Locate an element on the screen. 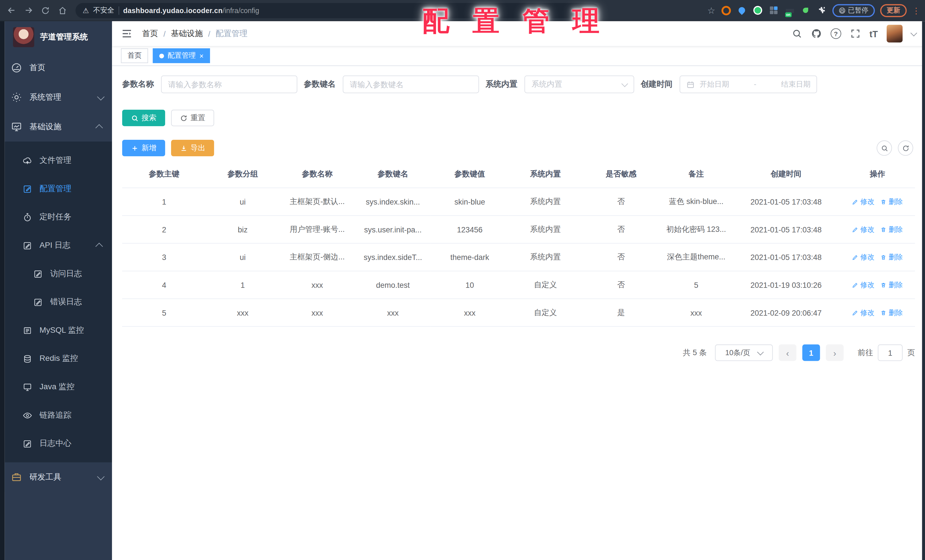 The image size is (925, 560). breadcrumb-home: 首页 is located at coordinates (150, 34).